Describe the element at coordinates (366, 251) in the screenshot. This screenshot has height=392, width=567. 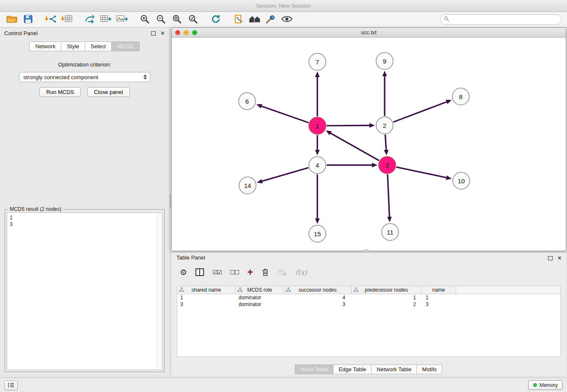
I see `horizontal-splitter` at that location.